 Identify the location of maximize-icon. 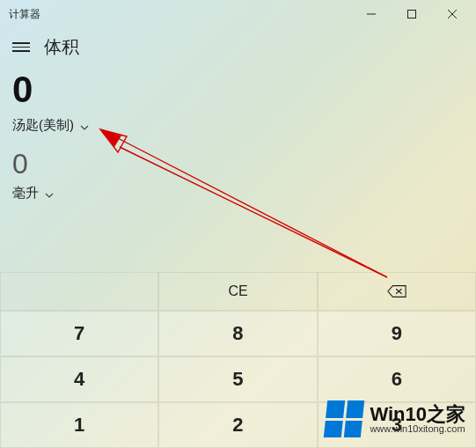
(412, 14).